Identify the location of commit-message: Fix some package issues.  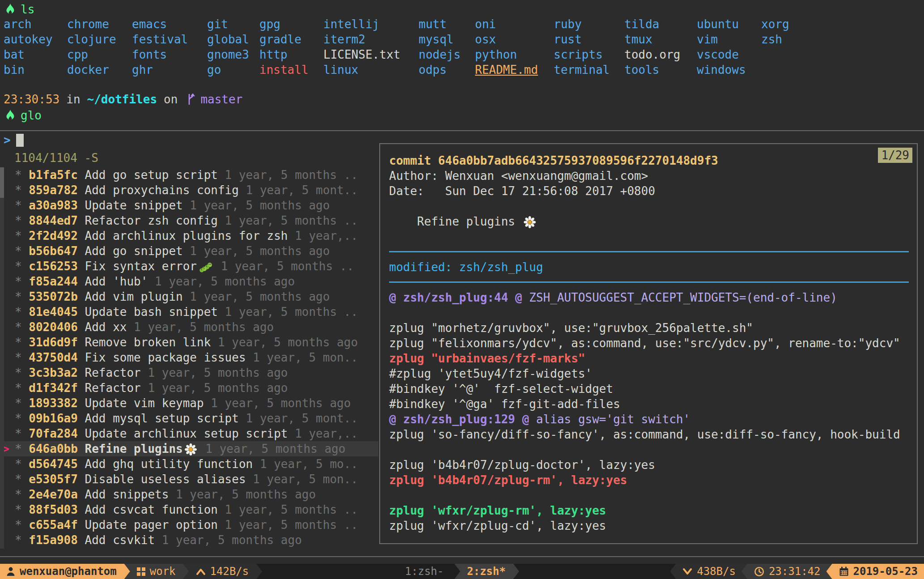
(162, 358).